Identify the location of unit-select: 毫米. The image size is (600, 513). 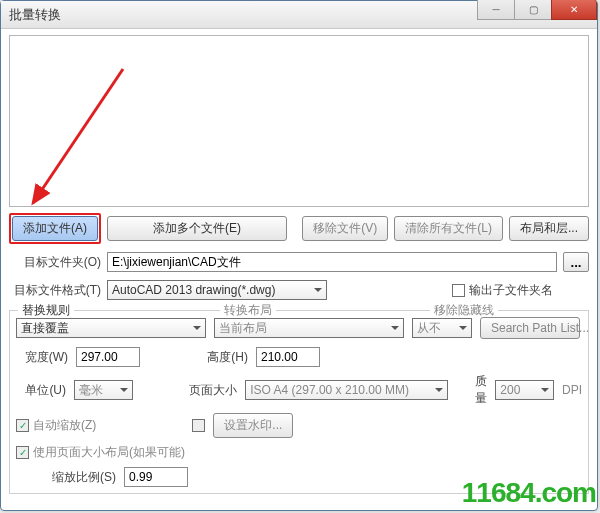
(104, 390).